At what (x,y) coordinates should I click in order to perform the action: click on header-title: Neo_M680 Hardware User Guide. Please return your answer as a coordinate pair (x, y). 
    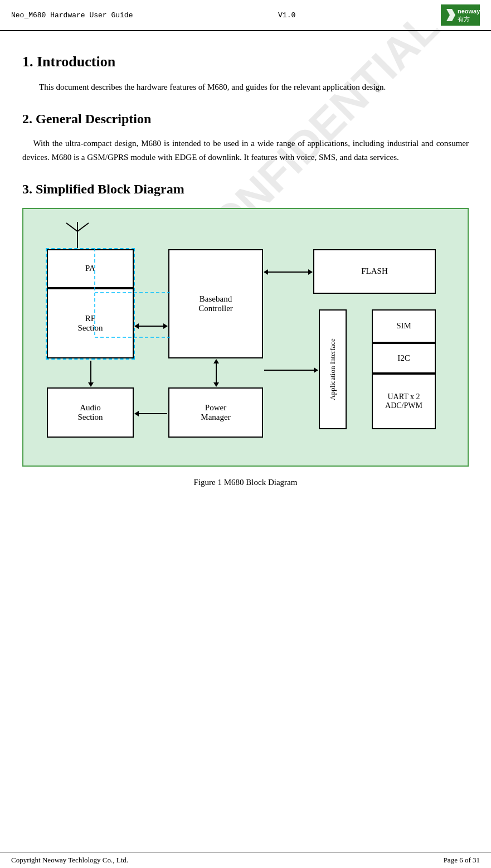
    Looking at the image, I should click on (72, 16).